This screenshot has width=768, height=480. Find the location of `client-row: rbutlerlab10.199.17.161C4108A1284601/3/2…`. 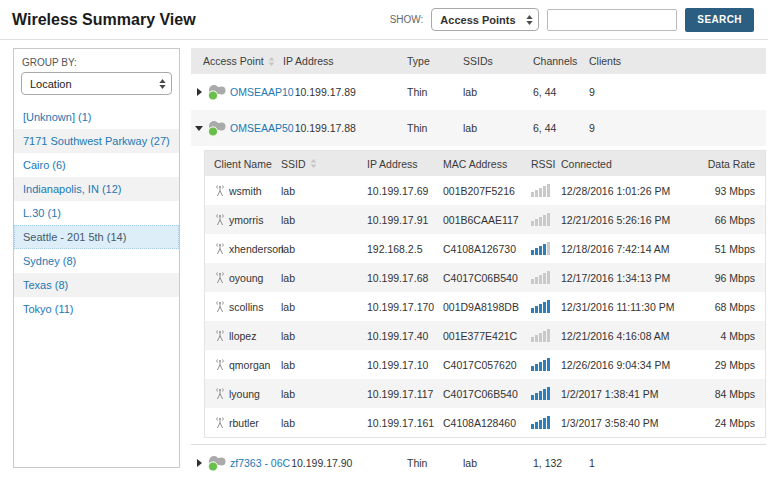

client-row: rbutlerlab10.199.17.161C4108A1284601/3/2… is located at coordinates (485, 422).